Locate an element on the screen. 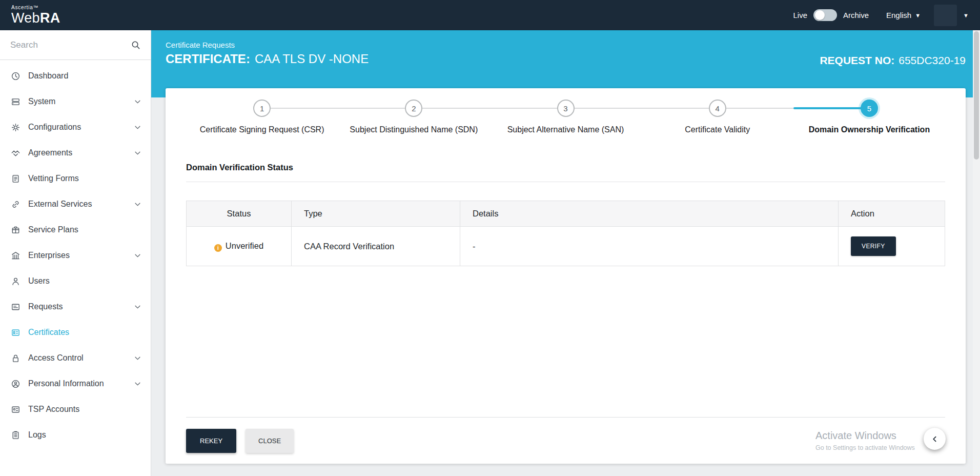 Image resolution: width=980 pixels, height=476 pixels. sidebar: Dashboard System Configurations Agreemen… is located at coordinates (76, 253).